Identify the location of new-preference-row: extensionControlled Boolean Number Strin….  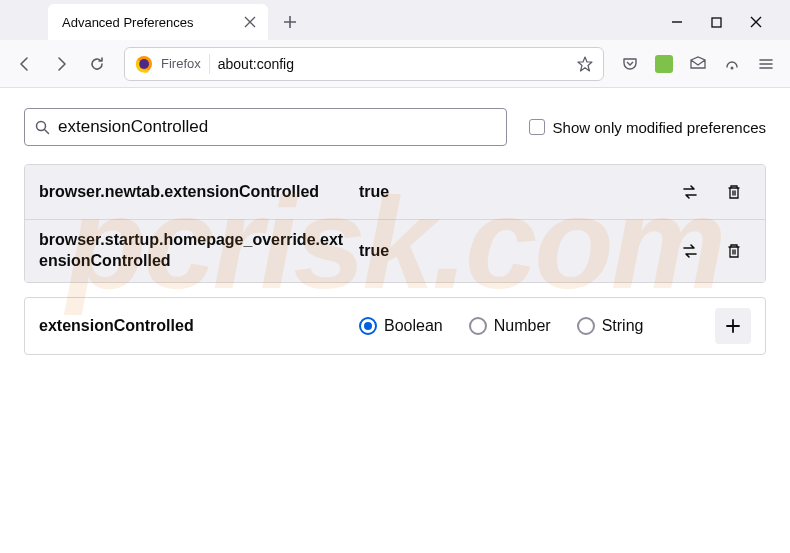
(395, 326).